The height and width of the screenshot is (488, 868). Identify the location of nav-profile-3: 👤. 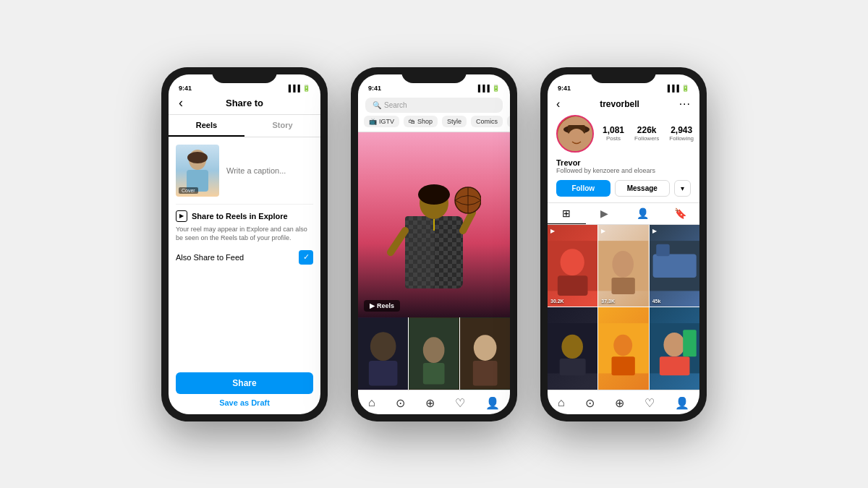
(682, 403).